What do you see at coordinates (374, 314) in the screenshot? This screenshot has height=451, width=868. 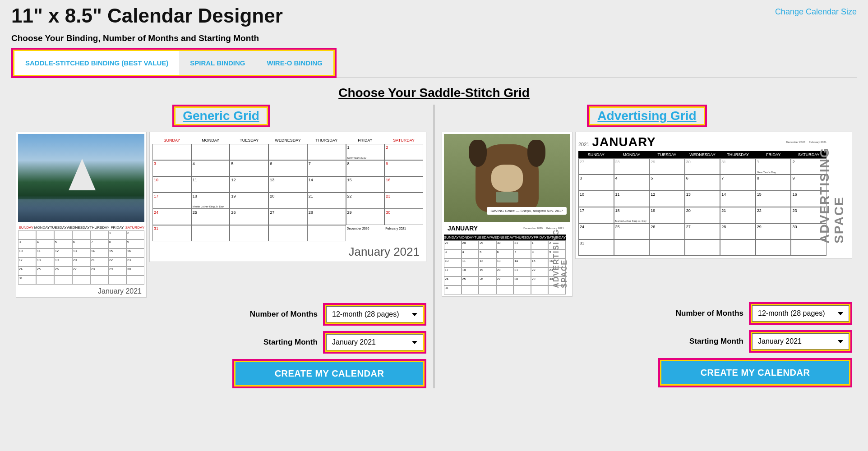 I see `months-select: 12-month (28 pages)` at bounding box center [374, 314].